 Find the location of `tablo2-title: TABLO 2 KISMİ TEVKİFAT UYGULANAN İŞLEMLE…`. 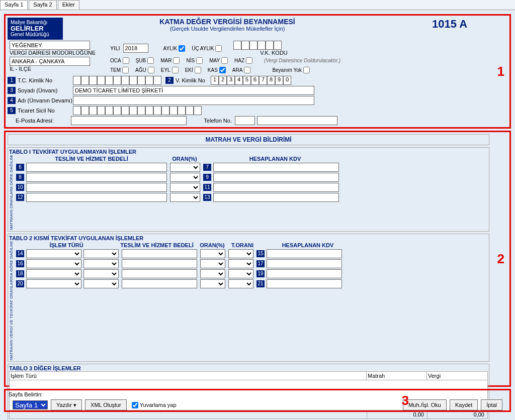

tablo2-title: TABLO 2 KISMİ TEVKİFAT UYGULANAN İŞLEMLE… is located at coordinates (248, 238).